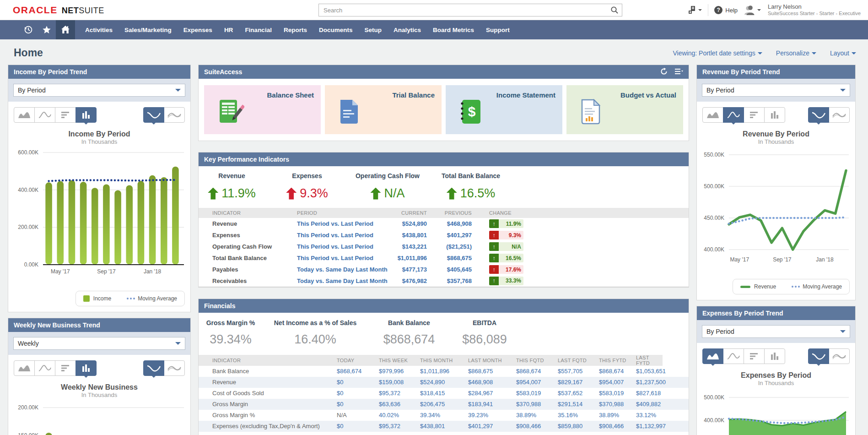 This screenshot has width=868, height=435. What do you see at coordinates (776, 356) in the screenshot?
I see `chart-toolbar` at bounding box center [776, 356].